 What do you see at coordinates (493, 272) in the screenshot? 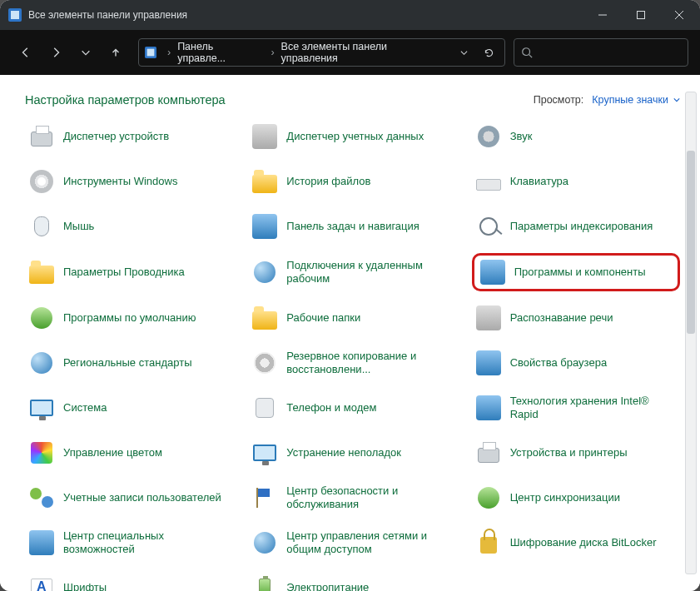
I see `item-programs-icon` at bounding box center [493, 272].